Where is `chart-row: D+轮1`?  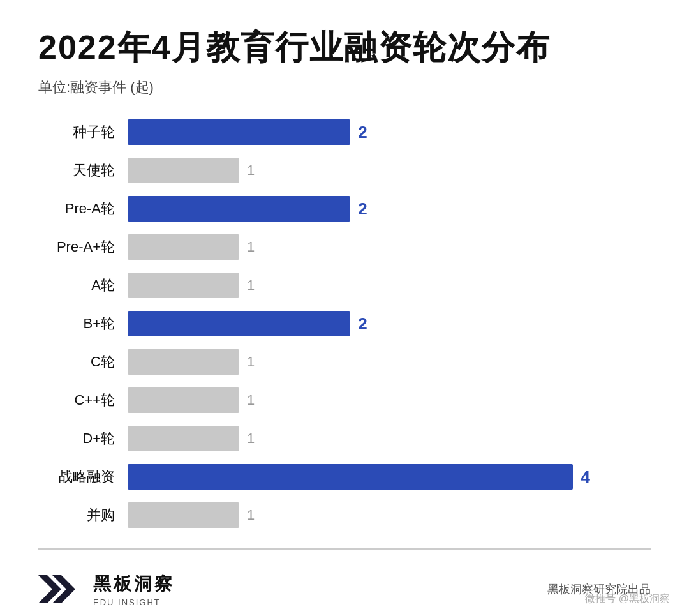 chart-row: D+轮1 is located at coordinates (344, 439).